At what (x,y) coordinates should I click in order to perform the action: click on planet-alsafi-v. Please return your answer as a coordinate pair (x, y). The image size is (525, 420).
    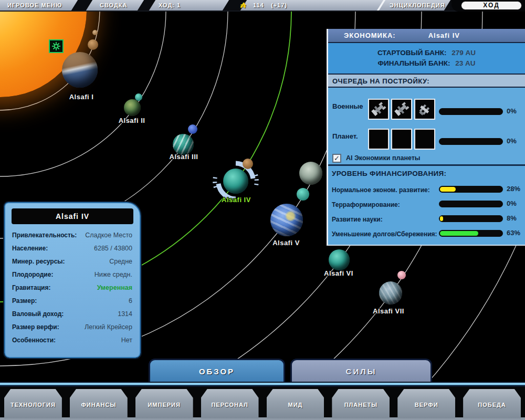
    Looking at the image, I should click on (287, 220).